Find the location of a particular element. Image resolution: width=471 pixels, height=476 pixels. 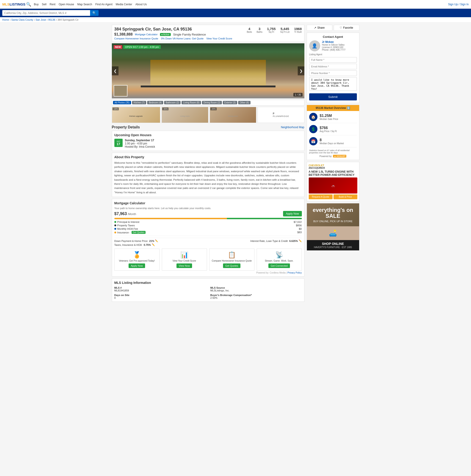

down-payment-edit-icon: ✏️ is located at coordinates (157, 241).